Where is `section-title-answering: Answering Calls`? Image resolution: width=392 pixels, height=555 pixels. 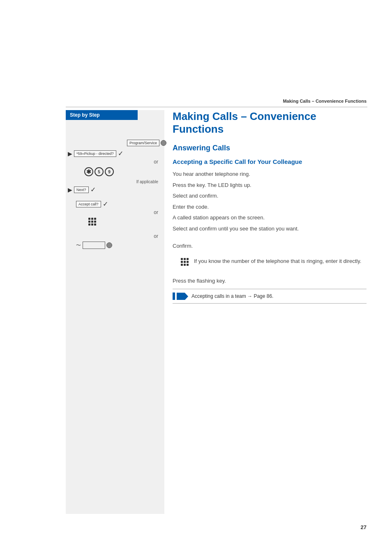 section-title-answering: Answering Calls is located at coordinates (270, 148).